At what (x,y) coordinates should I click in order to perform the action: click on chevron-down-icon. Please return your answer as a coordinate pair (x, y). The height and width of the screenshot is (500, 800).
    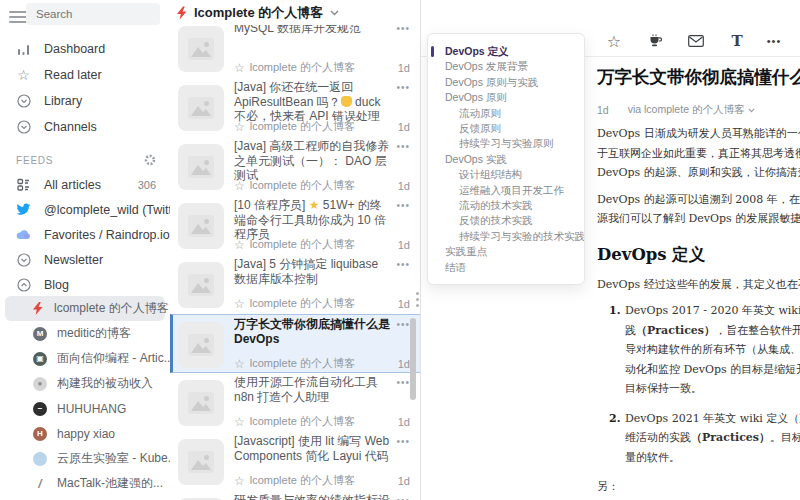
    Looking at the image, I should click on (334, 13).